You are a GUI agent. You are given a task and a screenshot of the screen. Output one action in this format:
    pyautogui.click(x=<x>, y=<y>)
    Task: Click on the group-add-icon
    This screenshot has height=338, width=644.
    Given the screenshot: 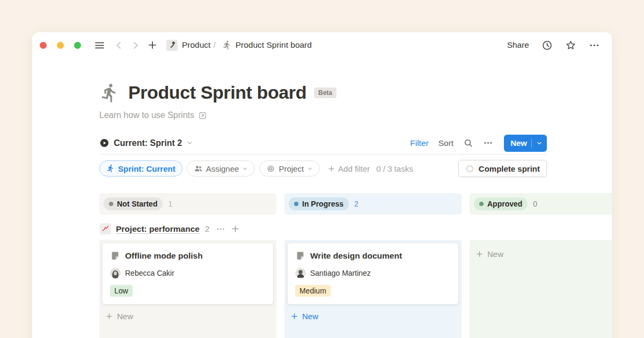 What is the action you would take?
    pyautogui.click(x=235, y=229)
    